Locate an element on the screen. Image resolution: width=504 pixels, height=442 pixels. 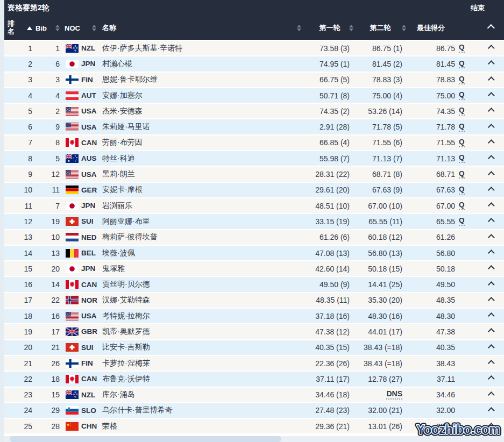
round2-score: 81.45 (2) is located at coordinates (380, 63).